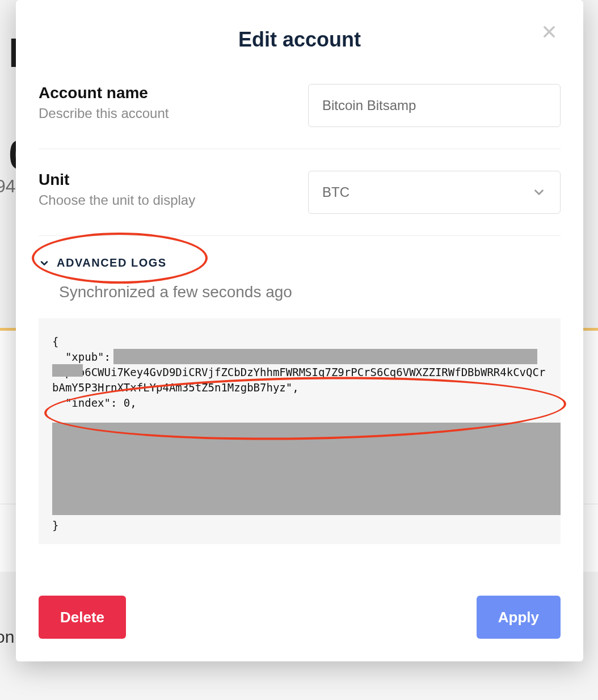 This screenshot has width=598, height=700. What do you see at coordinates (300, 40) in the screenshot?
I see `modal-header: Edit account` at bounding box center [300, 40].